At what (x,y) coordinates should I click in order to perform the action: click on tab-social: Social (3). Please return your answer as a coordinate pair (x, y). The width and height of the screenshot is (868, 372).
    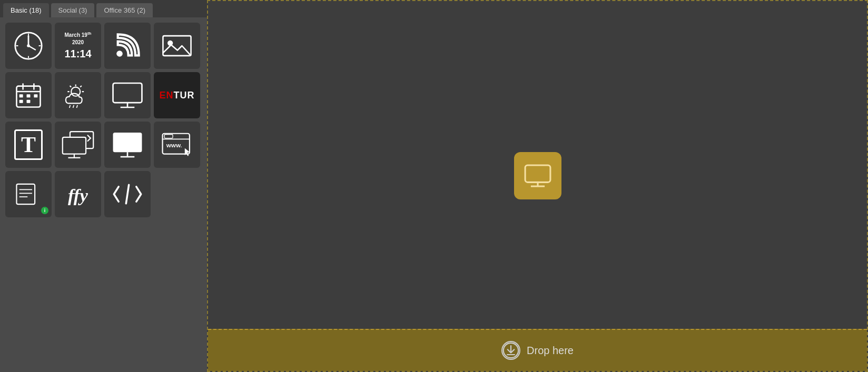
    Looking at the image, I should click on (73, 11).